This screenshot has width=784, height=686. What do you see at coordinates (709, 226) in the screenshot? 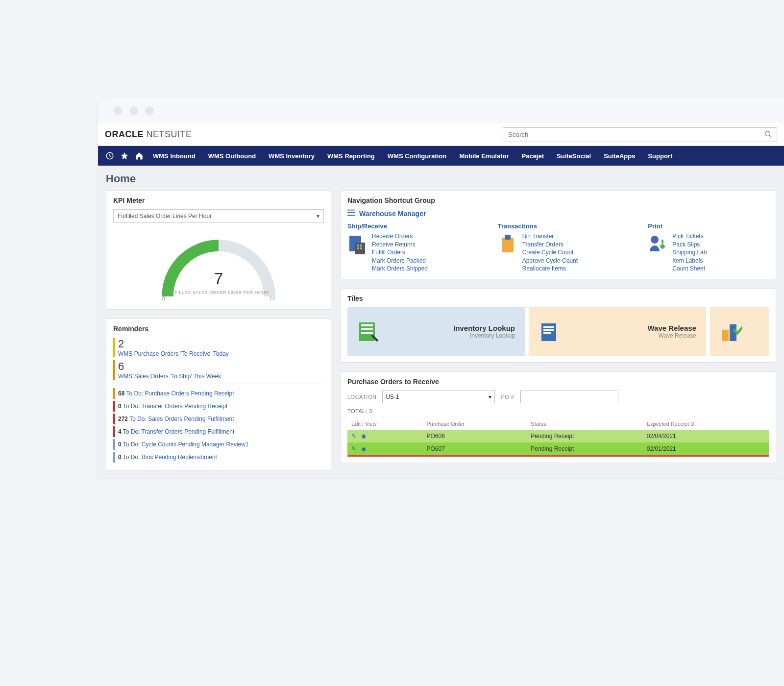
I see `shortcut-group-title: Print` at bounding box center [709, 226].